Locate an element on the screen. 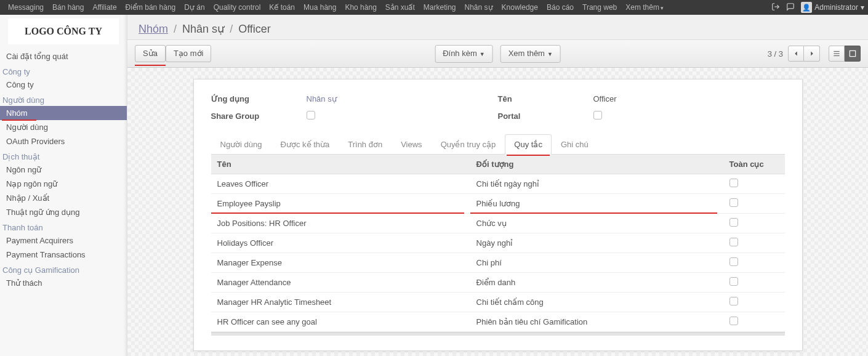 This screenshot has height=356, width=868. sidebar-item: Nhóm is located at coordinates (63, 113).